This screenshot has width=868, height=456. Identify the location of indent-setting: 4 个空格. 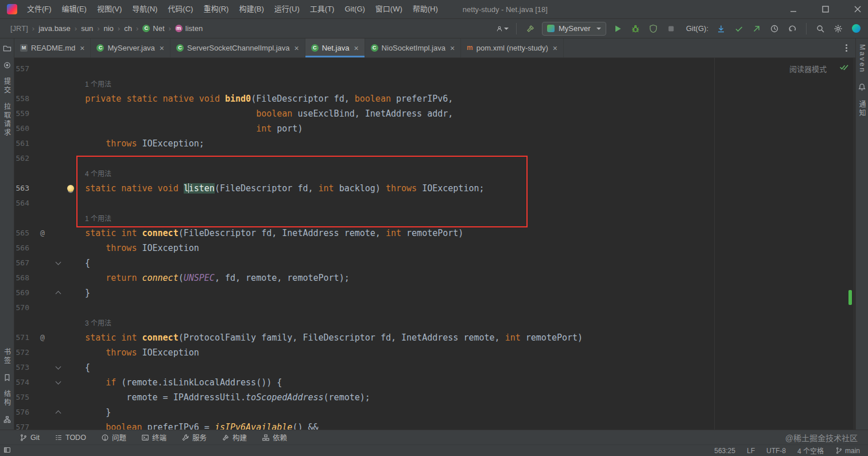
(811, 450).